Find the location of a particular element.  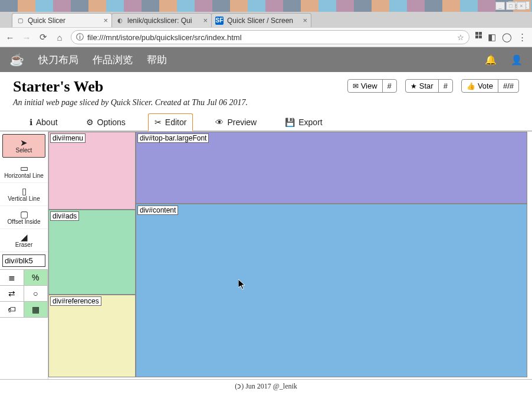

tab-options: ⚙Options is located at coordinates (106, 122).